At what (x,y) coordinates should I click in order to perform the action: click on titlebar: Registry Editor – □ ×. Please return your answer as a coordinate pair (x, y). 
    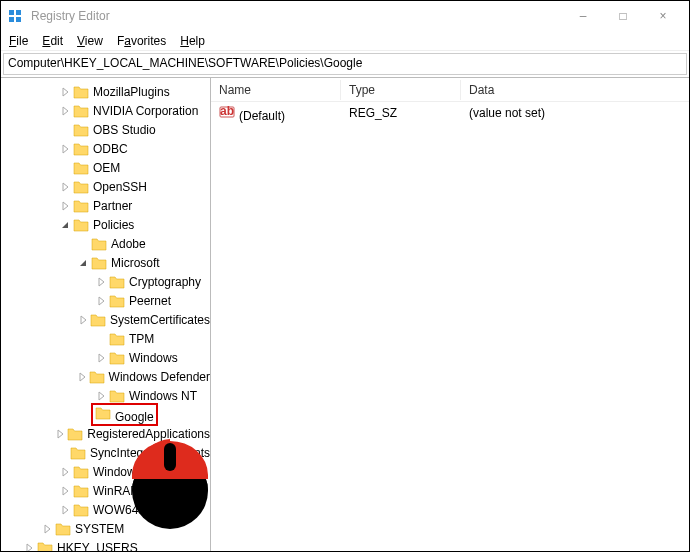
    Looking at the image, I should click on (345, 16).